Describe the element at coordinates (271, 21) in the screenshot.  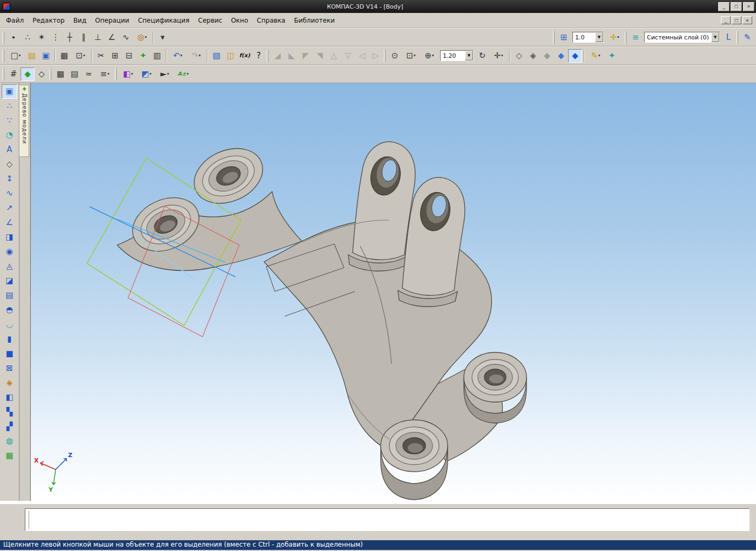
I see `menu-item-7: Справка` at that location.